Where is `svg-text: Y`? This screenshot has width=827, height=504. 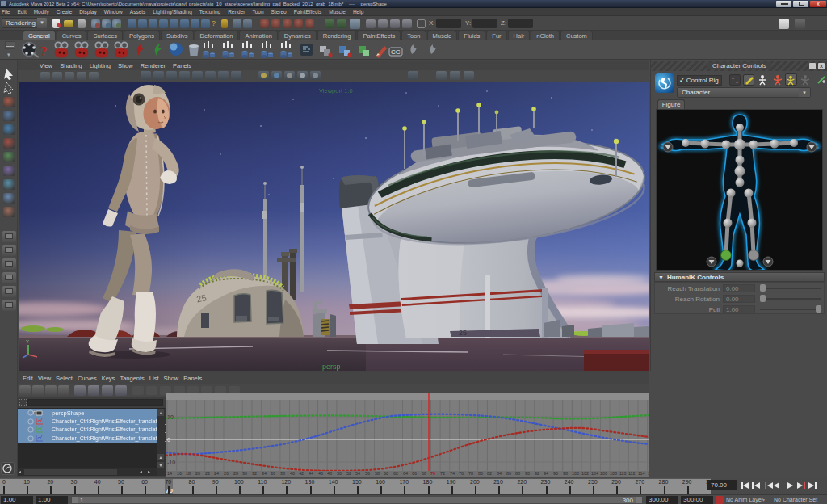
svg-text: Y is located at coordinates (27, 342).